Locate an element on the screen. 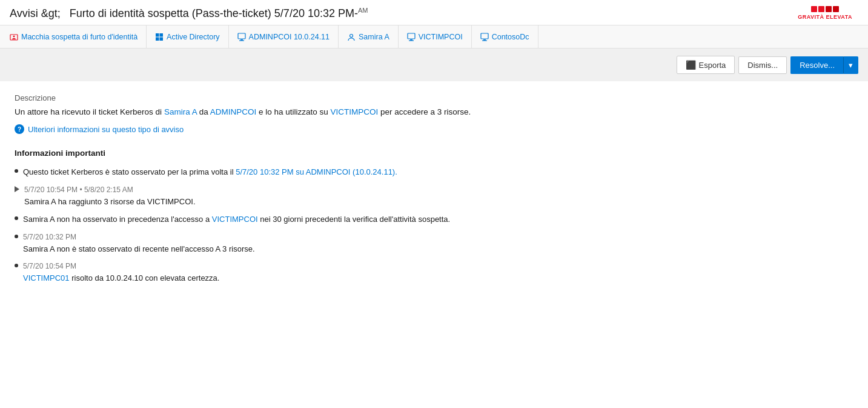 This screenshot has width=868, height=408. description-text: Un attore ha ricevuto il ticket Kerberos… is located at coordinates (434, 112).